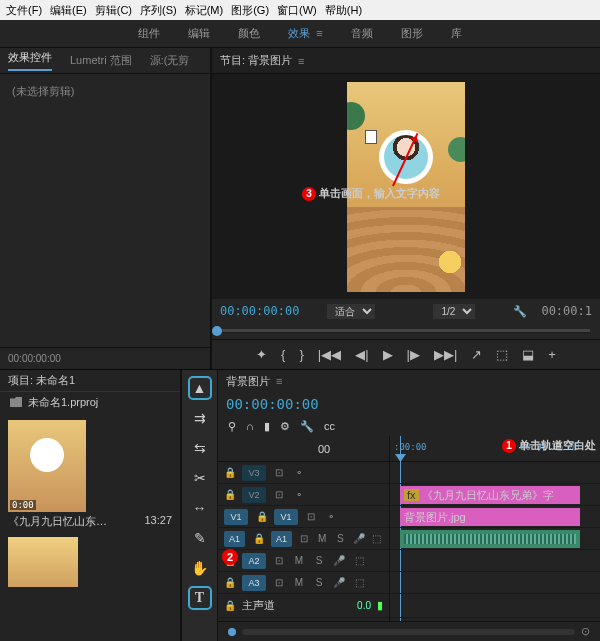 The width and height of the screenshot is (600, 641). Describe the element at coordinates (47, 466) in the screenshot. I see `clip-thumbnail: 0:00` at that location.